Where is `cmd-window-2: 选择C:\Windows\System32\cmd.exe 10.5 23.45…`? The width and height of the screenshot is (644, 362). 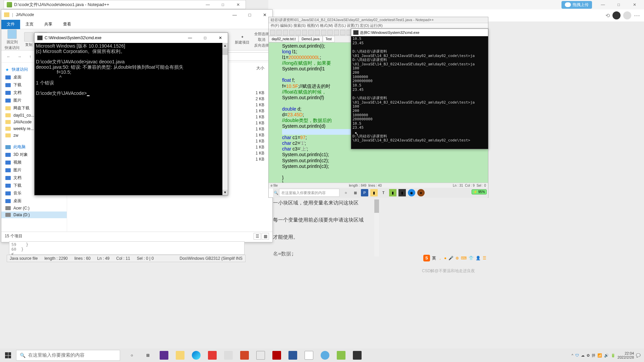
cmd-window-2: 选择C:\Windows\System32\cmd.exe 10.5 23.45… is located at coordinates (420, 89).